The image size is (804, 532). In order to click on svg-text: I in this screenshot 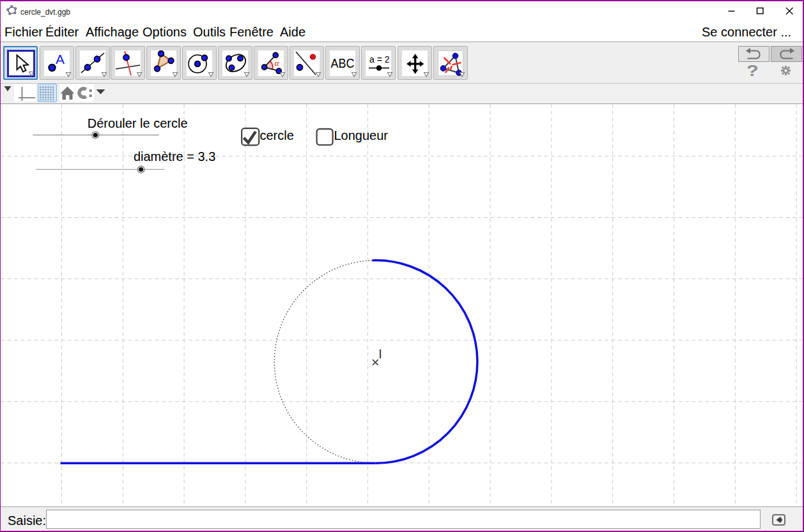, I will do `click(380, 354)`.